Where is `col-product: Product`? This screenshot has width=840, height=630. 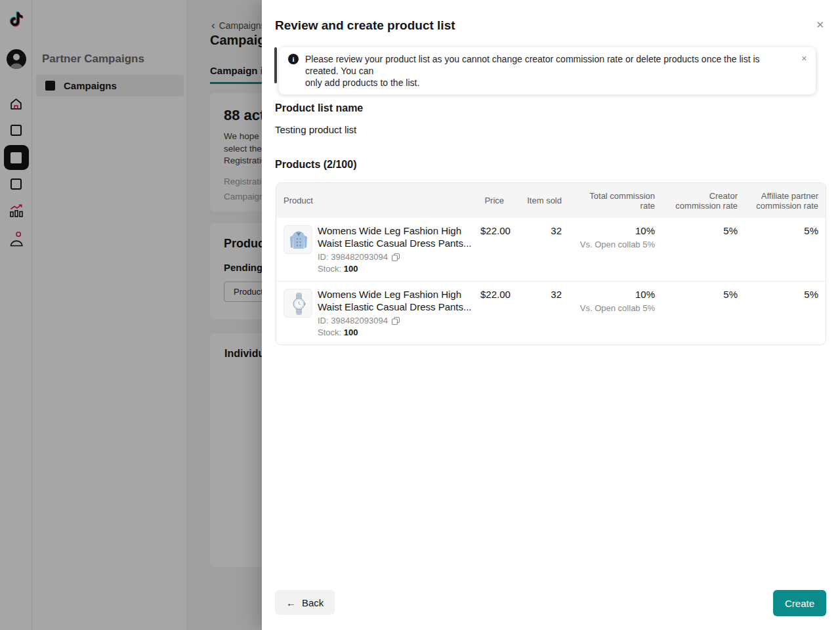
col-product: Product is located at coordinates (375, 201).